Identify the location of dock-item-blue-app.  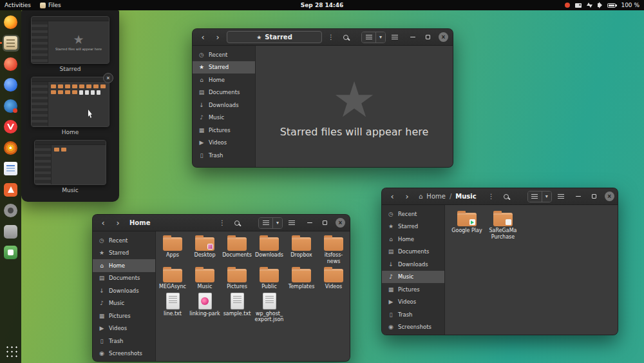
(11, 85).